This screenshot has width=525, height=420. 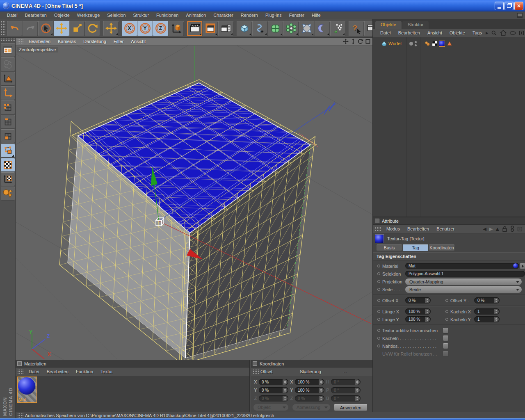 I want to click on abmessung-dropdown: Abmessung, so click(x=311, y=407).